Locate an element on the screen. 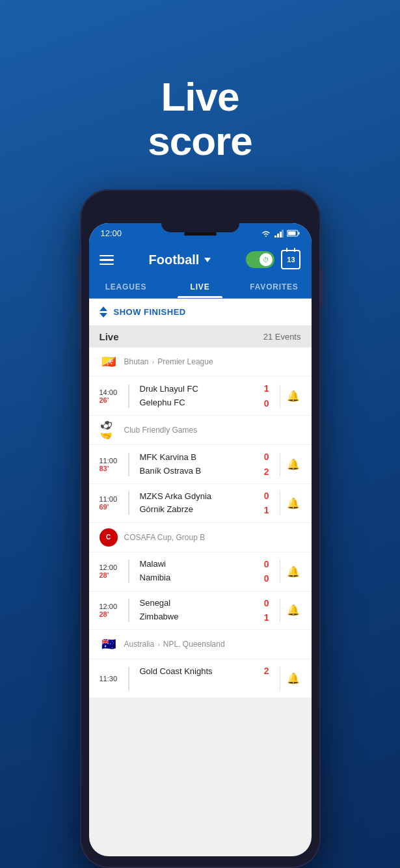 The height and width of the screenshot is (868, 400). score1: 1 is located at coordinates (267, 388).